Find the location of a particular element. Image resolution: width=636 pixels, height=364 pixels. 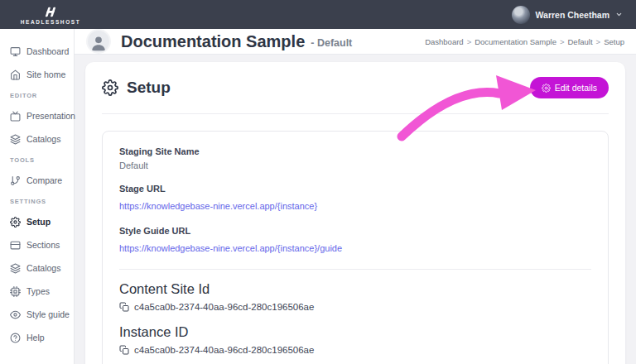

stage-url-link: https://knowledgebase-nine.vercel.app/{i… is located at coordinates (219, 206).